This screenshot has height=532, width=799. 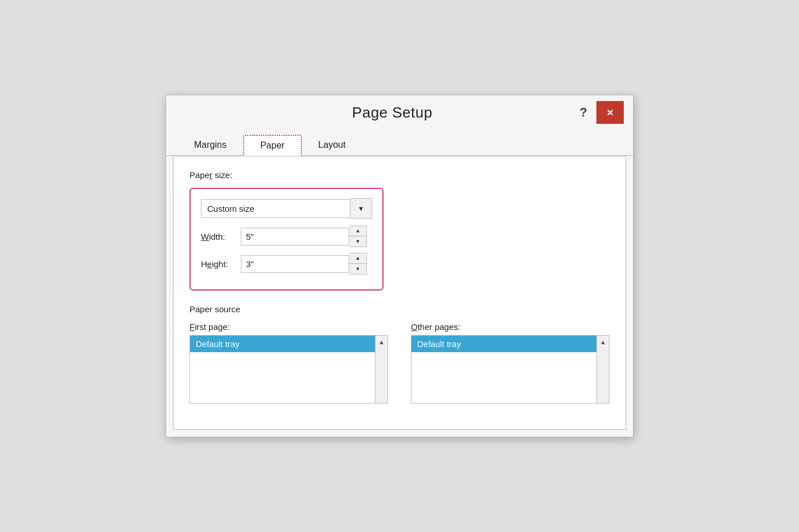 I want to click on tab-layout: Layout, so click(x=332, y=145).